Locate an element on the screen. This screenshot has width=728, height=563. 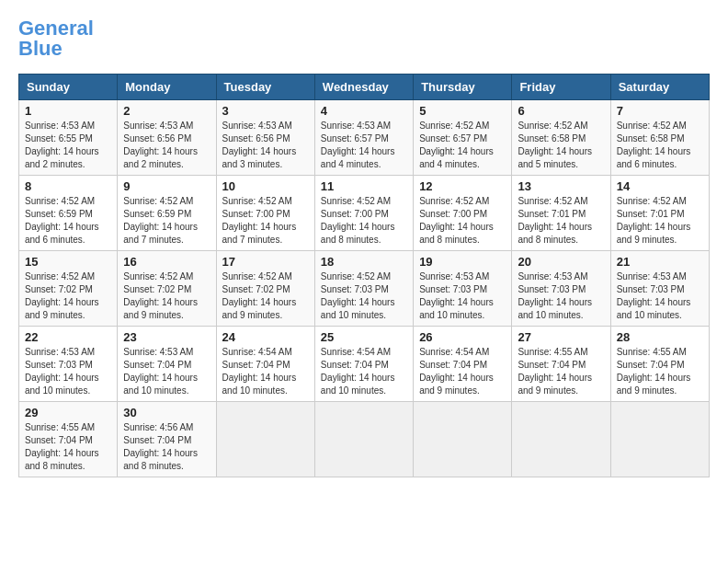
week-row-5: 29 Sunrise: 4:55 AMSunset: 7:04 PMDaylig… is located at coordinates (364, 440).